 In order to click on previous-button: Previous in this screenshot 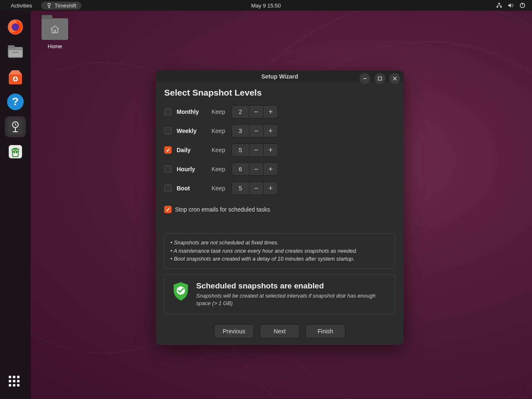, I will do `click(234, 331)`.